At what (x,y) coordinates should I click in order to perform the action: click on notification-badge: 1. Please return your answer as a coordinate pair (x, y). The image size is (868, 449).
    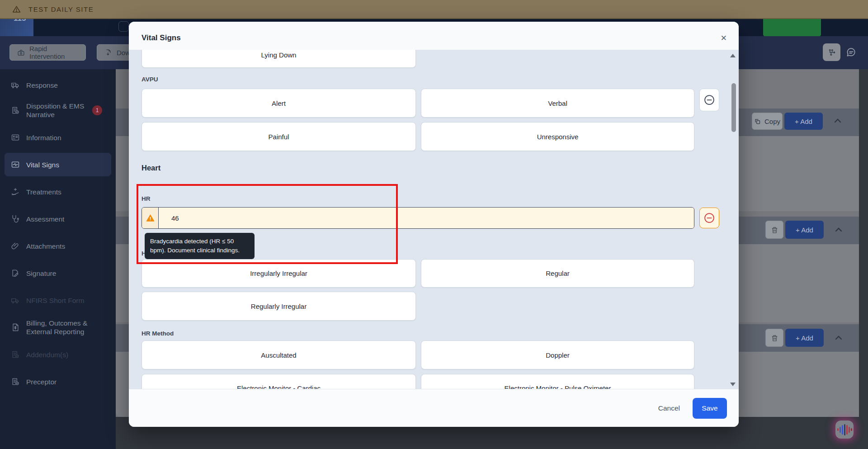
    Looking at the image, I should click on (97, 110).